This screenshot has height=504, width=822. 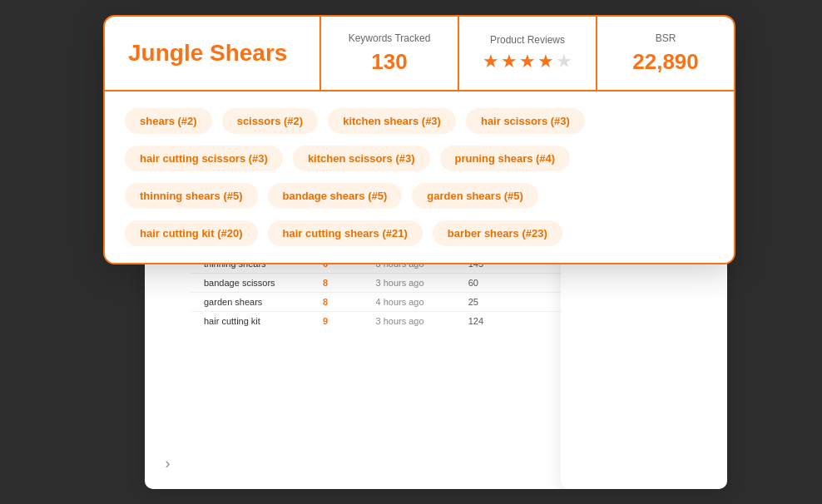 I want to click on star-rating: ★ ★ ★ ★ ★, so click(x=527, y=62).